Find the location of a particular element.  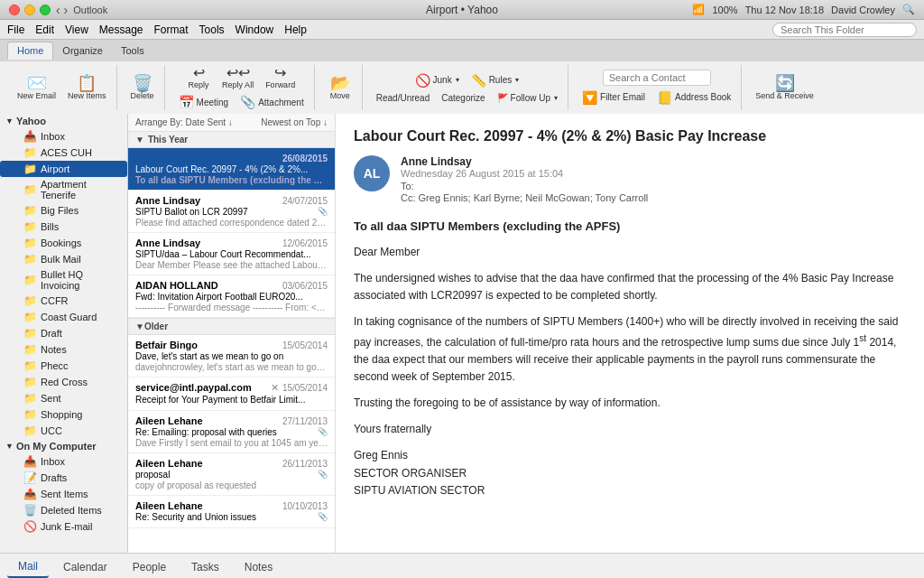

categorize-button: Categorize is located at coordinates (463, 98).